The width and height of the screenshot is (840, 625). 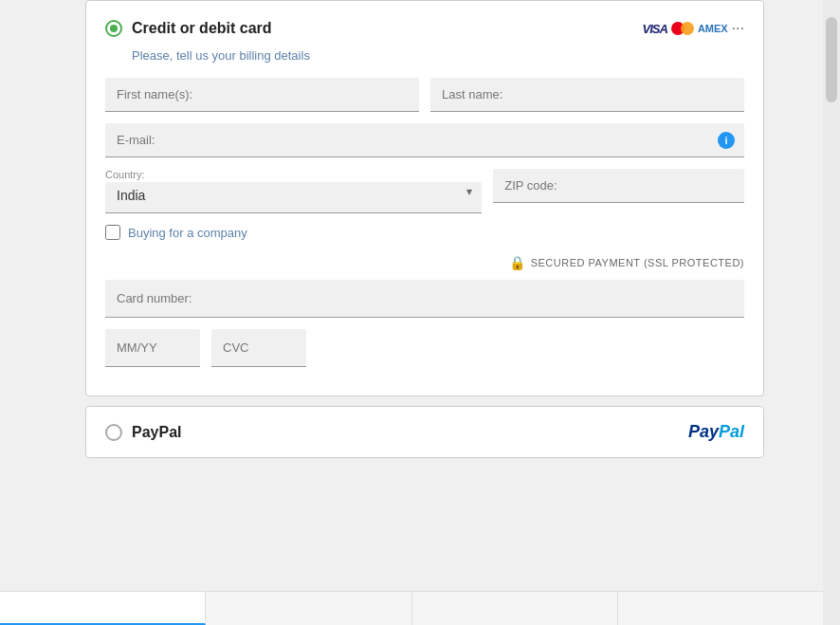 What do you see at coordinates (425, 299) in the screenshot?
I see `card-number-input` at bounding box center [425, 299].